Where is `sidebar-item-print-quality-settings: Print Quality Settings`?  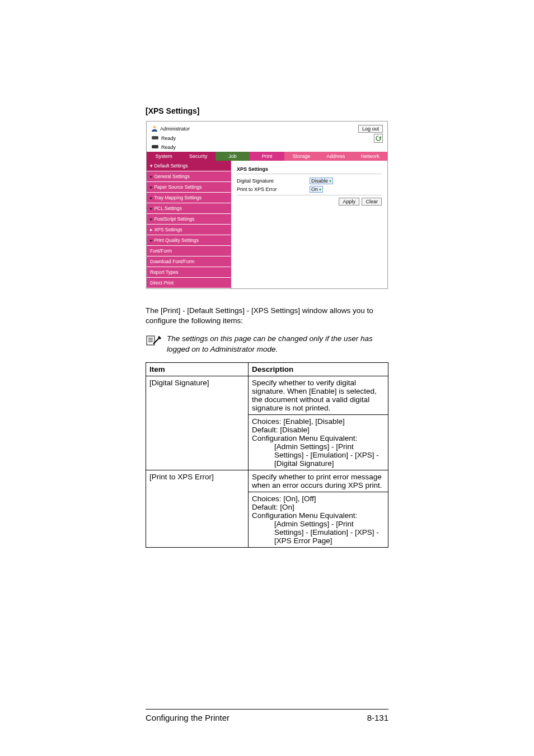
sidebar-item-print-quality-settings: Print Quality Settings is located at coordinates (189, 241).